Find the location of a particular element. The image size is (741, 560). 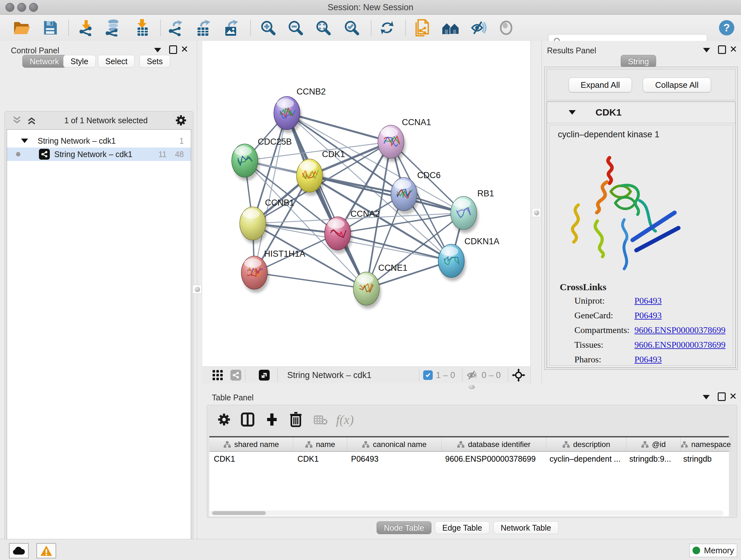

horizontal-splitter-handle is located at coordinates (472, 387).